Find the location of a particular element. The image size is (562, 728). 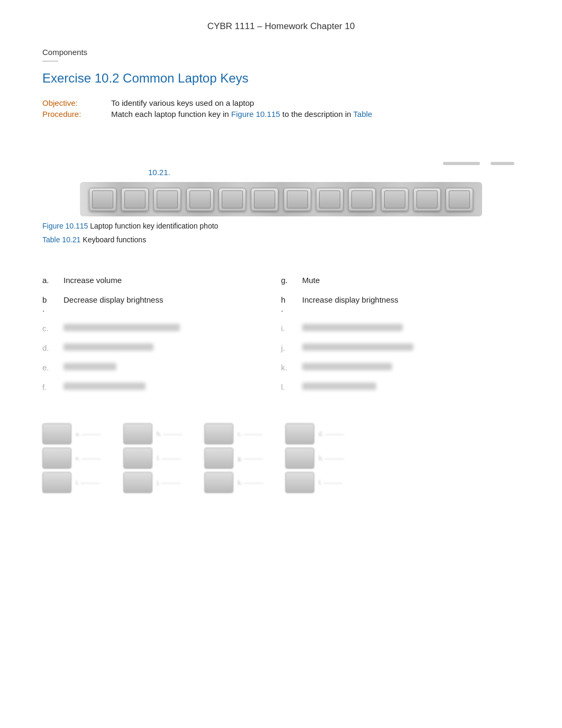

keyboard-image is located at coordinates (281, 199).